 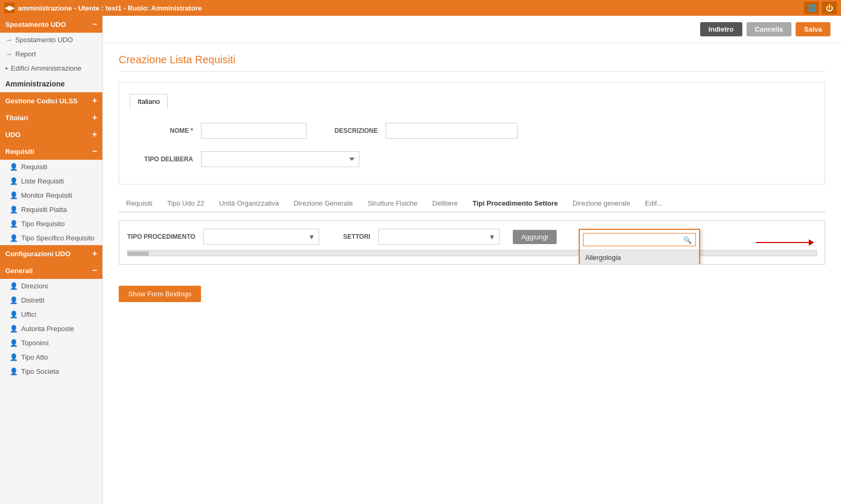 I want to click on top-bar-right: 🌐 ⏻, so click(x=820, y=8).